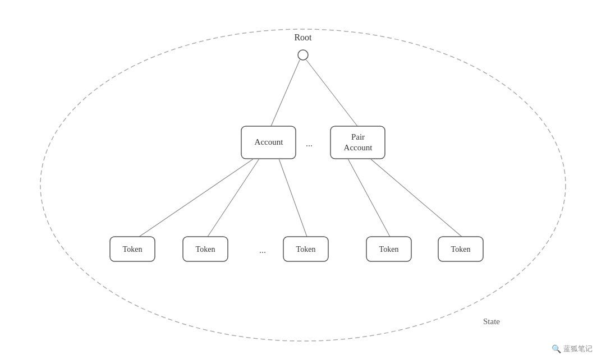  I want to click on line-account-token3, so click(293, 197).